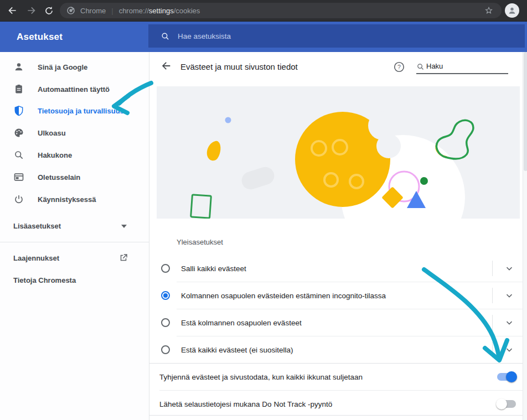  I want to click on sidebar-item-label: Tietoja Chromesta, so click(44, 280).